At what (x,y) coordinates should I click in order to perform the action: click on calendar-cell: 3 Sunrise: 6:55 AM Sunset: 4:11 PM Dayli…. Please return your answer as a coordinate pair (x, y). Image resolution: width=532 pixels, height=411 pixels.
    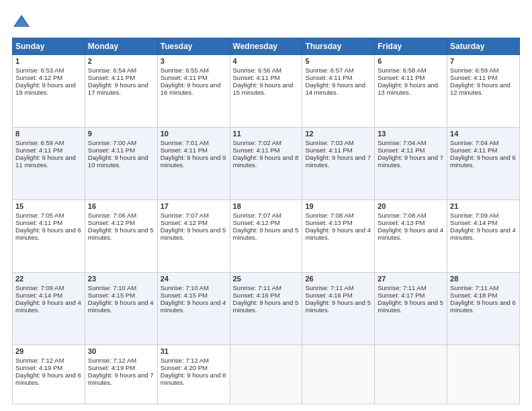
    Looking at the image, I should click on (193, 91).